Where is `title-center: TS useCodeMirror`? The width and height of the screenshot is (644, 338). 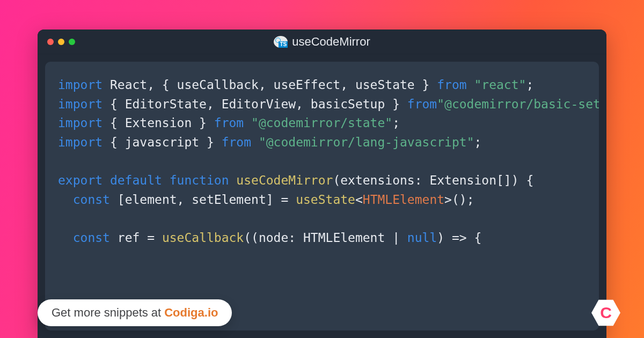 title-center: TS useCodeMirror is located at coordinates (322, 42).